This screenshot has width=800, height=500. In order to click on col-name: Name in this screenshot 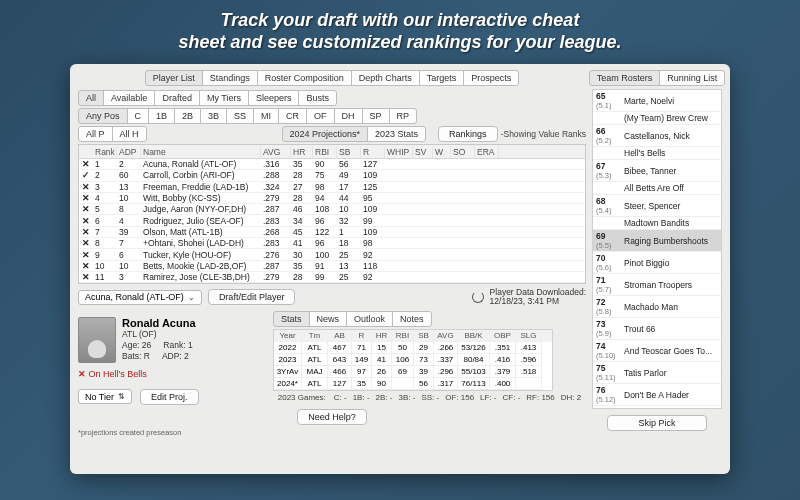, I will do `click(201, 152)`.